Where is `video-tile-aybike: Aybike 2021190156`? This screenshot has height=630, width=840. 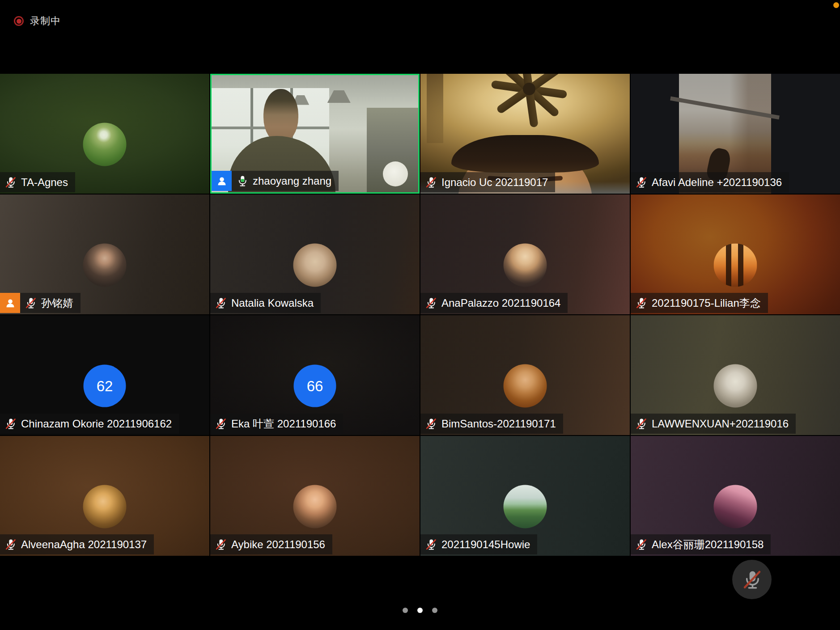 video-tile-aybike: Aybike 2021190156 is located at coordinates (315, 496).